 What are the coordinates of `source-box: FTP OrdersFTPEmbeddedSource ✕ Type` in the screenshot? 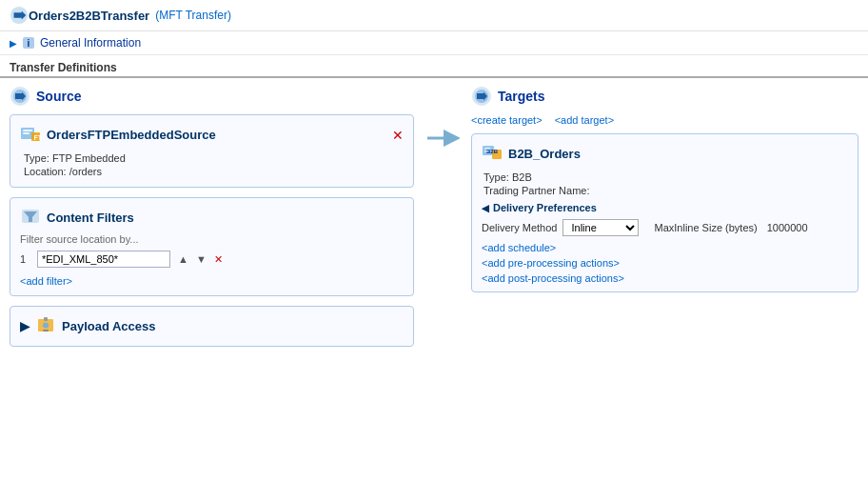 It's located at (211, 151).